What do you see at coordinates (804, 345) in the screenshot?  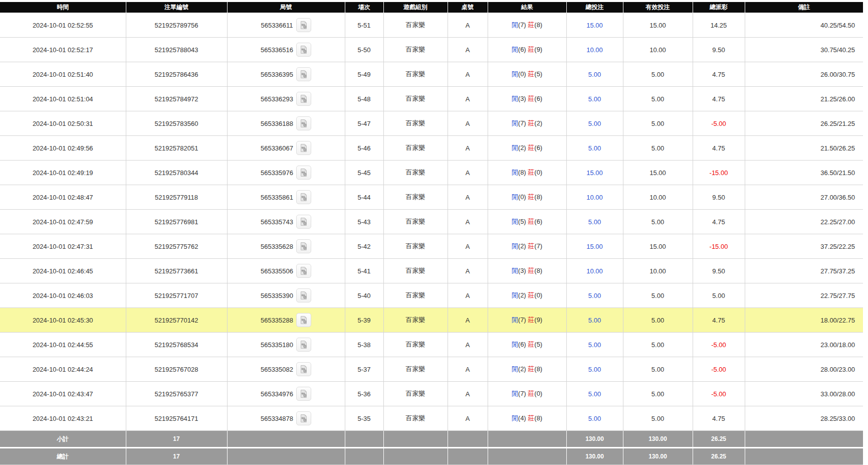 I see `remark-cell: 23.00/18.00` at bounding box center [804, 345].